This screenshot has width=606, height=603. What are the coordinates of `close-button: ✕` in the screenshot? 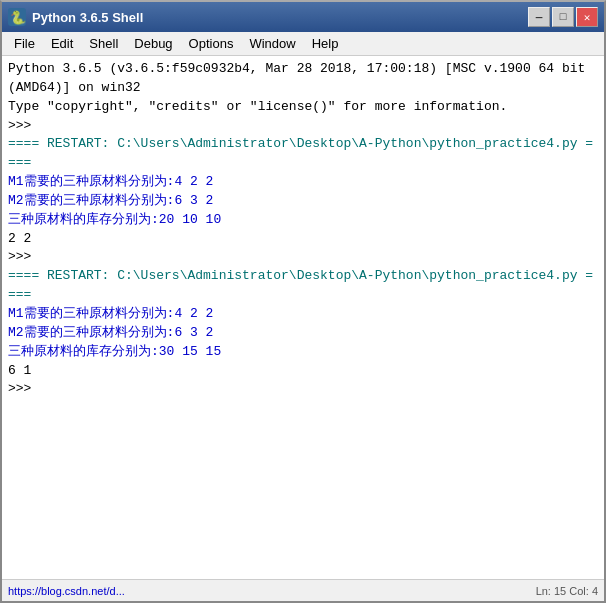 It's located at (587, 17).